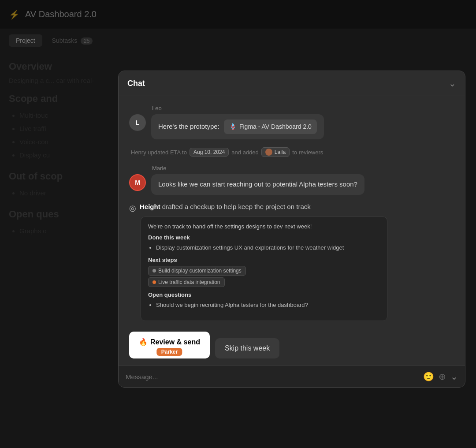 Image resolution: width=476 pixels, height=448 pixels. I want to click on person-pill: Laila, so click(275, 152).